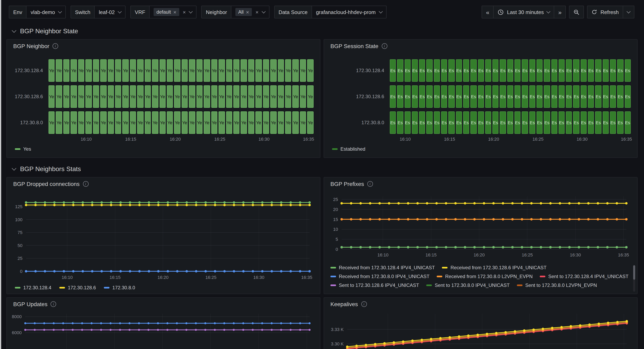  I want to click on refresh-button: Refresh, so click(605, 12).